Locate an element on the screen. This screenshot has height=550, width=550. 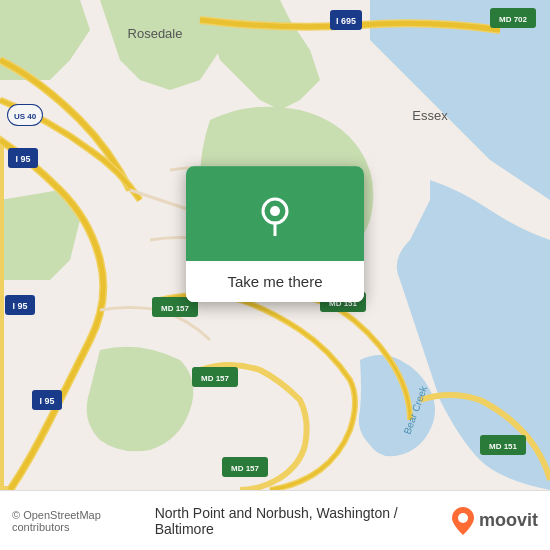
svg-text: Rosedale is located at coordinates (156, 34).